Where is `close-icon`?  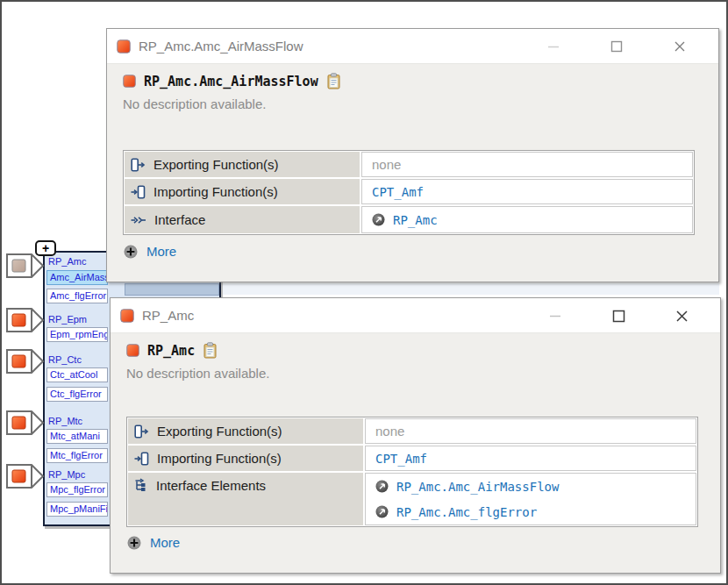 close-icon is located at coordinates (680, 46).